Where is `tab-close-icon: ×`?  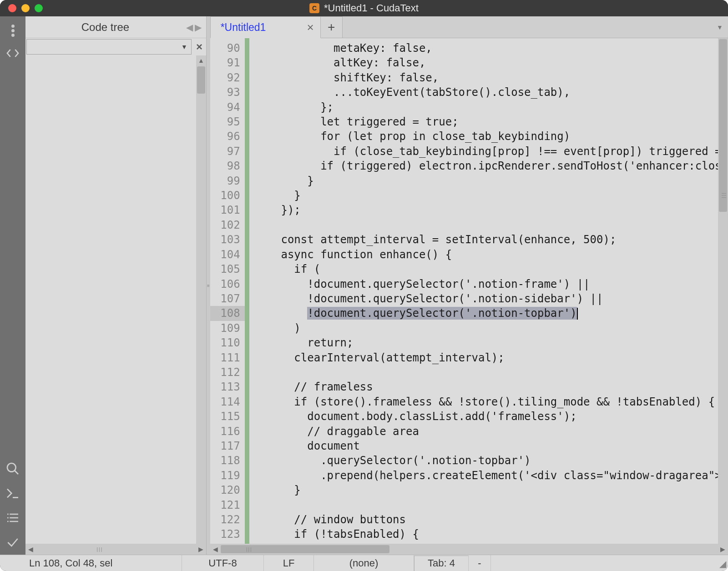
tab-close-icon: × is located at coordinates (310, 27).